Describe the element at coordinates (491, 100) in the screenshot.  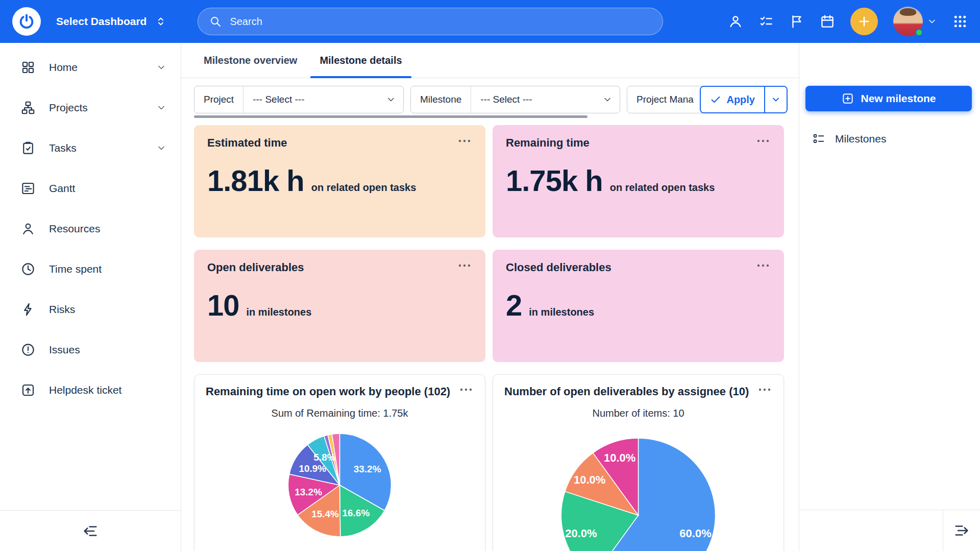
I see `filter-bar: Project --- Select --- Milestone --- Sel…` at that location.